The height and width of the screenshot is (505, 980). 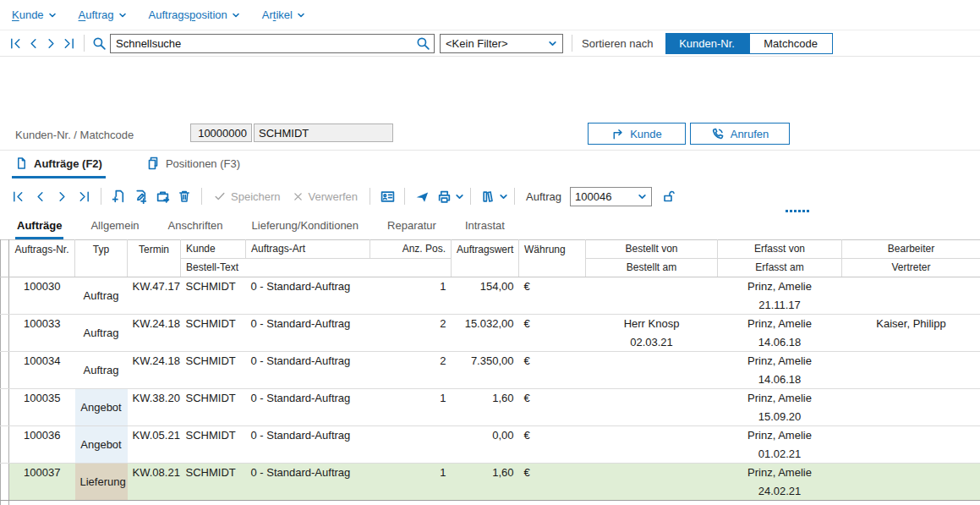 What do you see at coordinates (490, 227) in the screenshot?
I see `sub-tab-strip: Aufträge Allgemein Anschriften Lieferung…` at bounding box center [490, 227].